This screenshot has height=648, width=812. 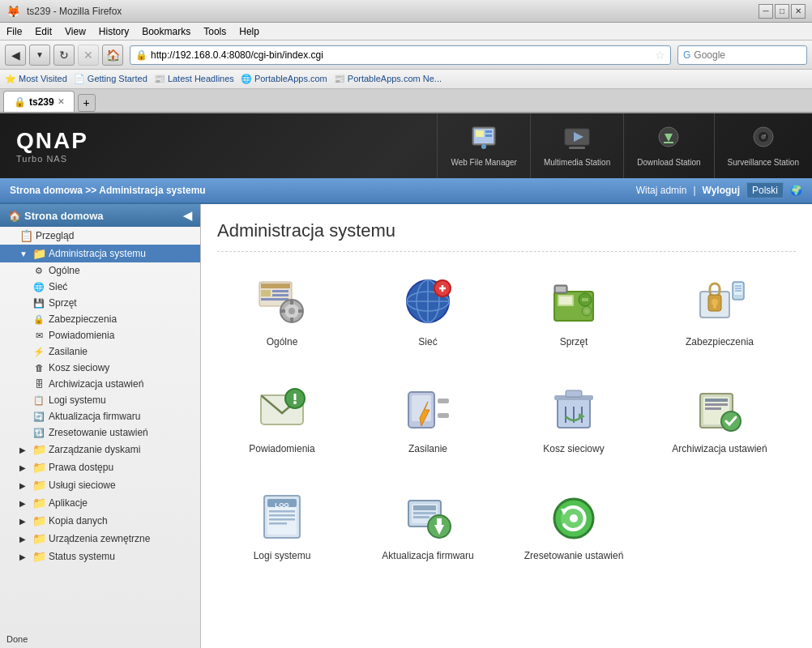 I want to click on logout-link: Wyloguj, so click(x=721, y=190).